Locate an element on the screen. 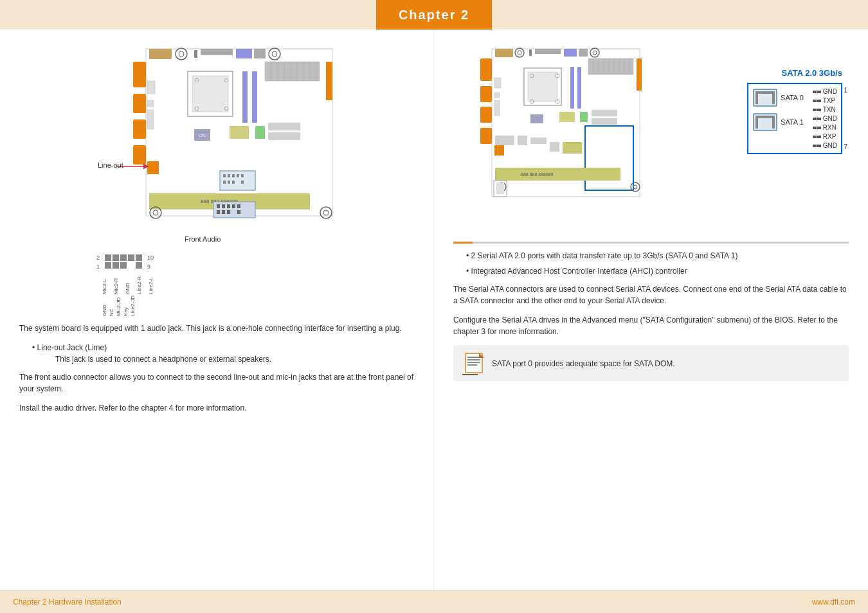  pin-vertical-labels: Mic2-L Mic2-R GND Line2-R Line2-L is located at coordinates (258, 285).